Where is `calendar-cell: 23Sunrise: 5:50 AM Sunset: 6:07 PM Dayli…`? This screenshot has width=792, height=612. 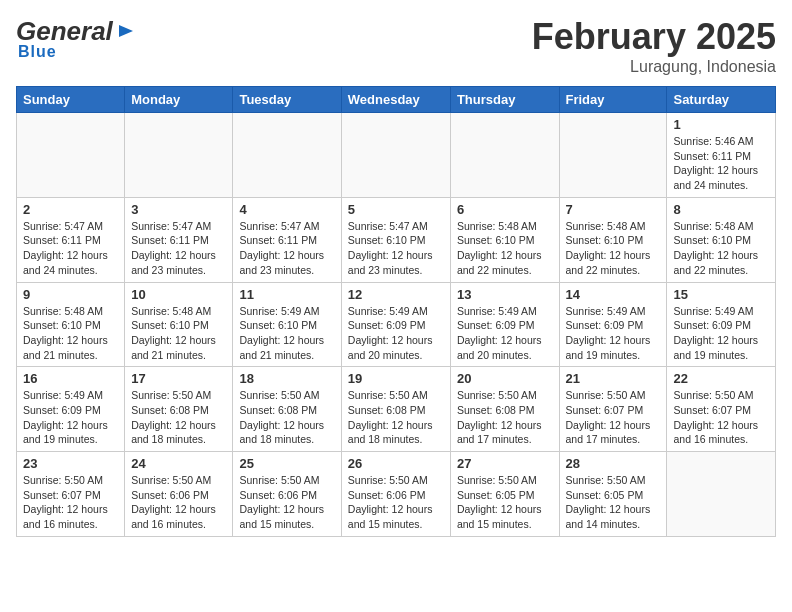 calendar-cell: 23Sunrise: 5:50 AM Sunset: 6:07 PM Dayli… is located at coordinates (71, 494).